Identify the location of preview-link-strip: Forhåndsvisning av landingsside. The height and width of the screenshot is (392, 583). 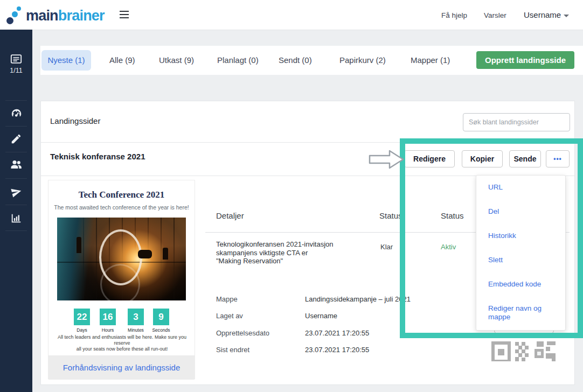
(122, 367).